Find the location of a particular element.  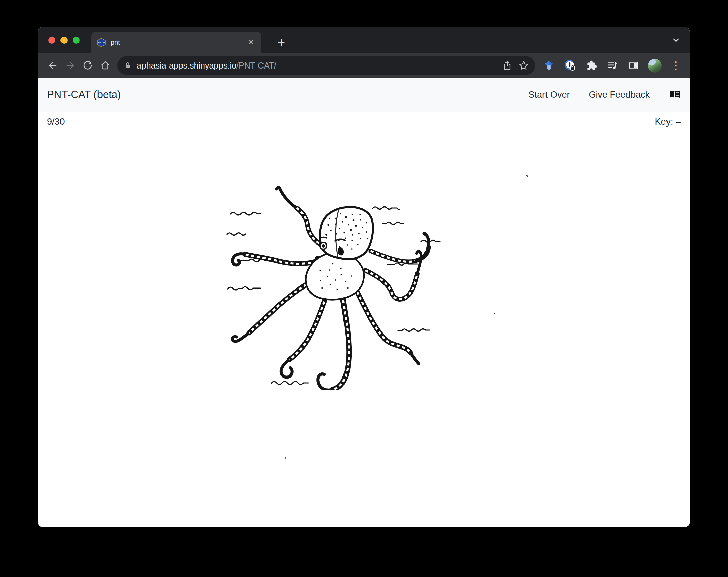

address-bar: aphasia-apps.shinyapps.io/PNT-CAT/ is located at coordinates (326, 65).